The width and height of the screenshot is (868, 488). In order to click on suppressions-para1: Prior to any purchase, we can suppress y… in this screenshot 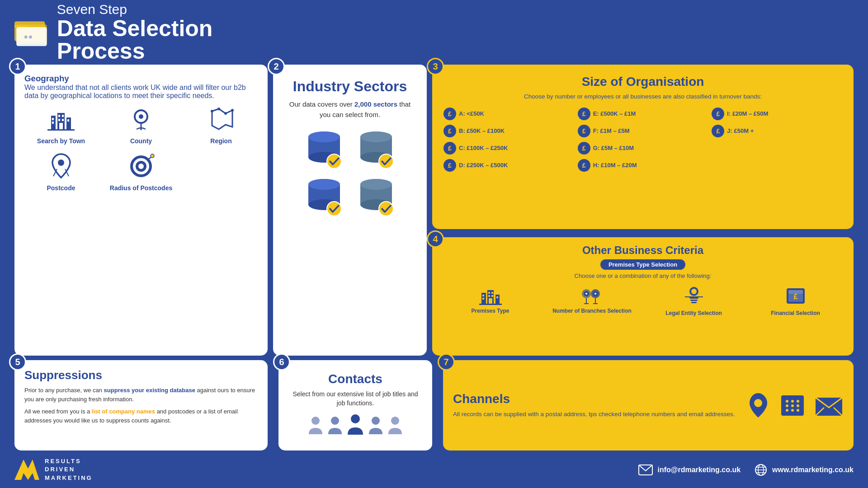, I will do `click(141, 395)`.